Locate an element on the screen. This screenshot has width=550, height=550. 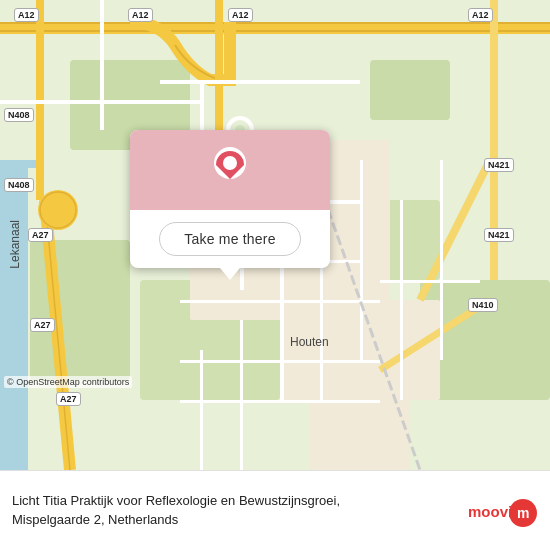
osm-attribution: © OpenStreetMap contributors is located at coordinates (68, 382).